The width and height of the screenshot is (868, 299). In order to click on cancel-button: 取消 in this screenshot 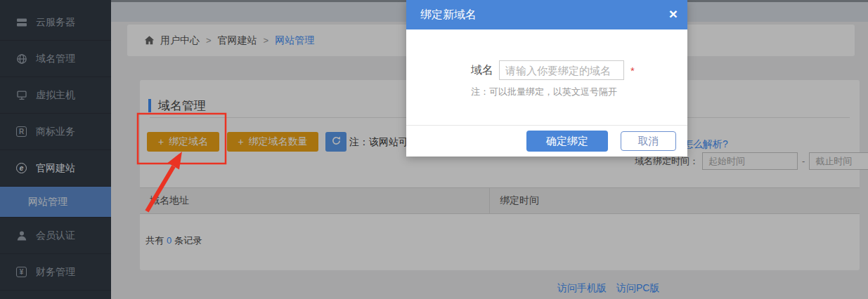, I will do `click(648, 141)`.